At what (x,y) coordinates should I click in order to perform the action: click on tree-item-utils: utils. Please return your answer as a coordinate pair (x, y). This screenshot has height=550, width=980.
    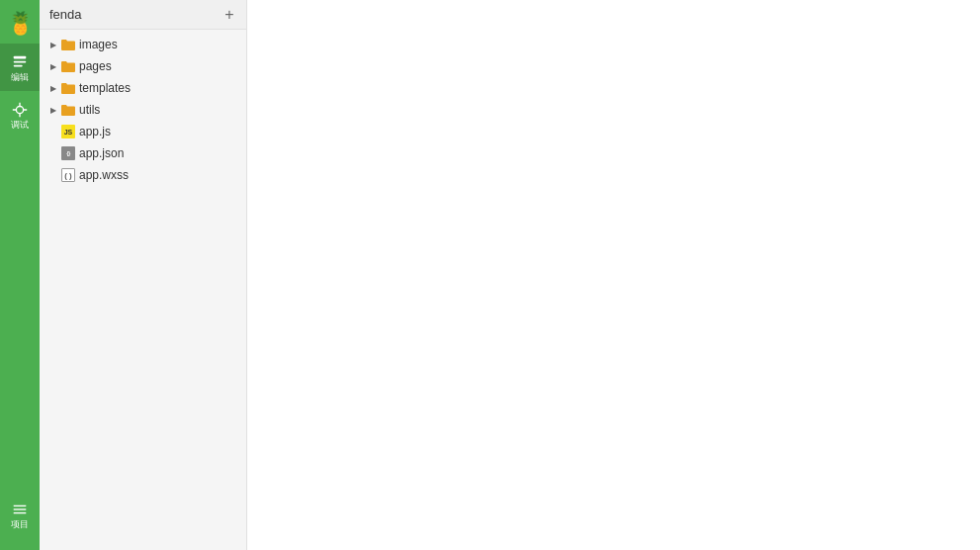
    Looking at the image, I should click on (142, 110).